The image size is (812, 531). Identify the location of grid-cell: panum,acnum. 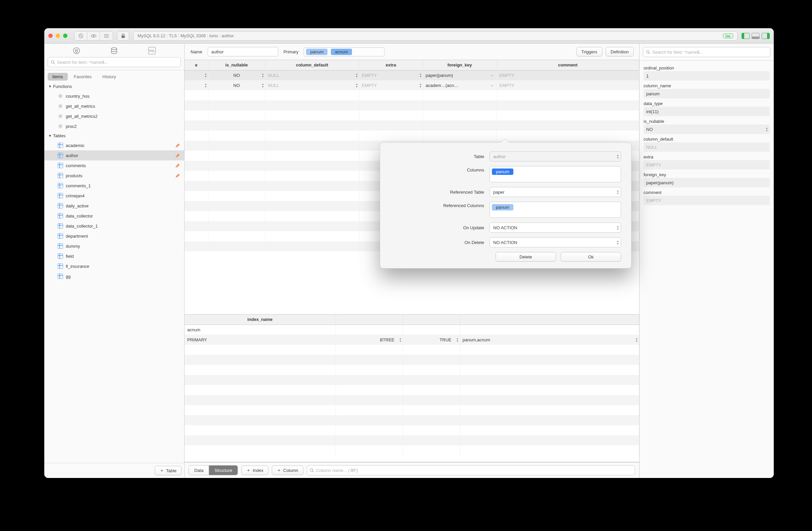
(549, 340).